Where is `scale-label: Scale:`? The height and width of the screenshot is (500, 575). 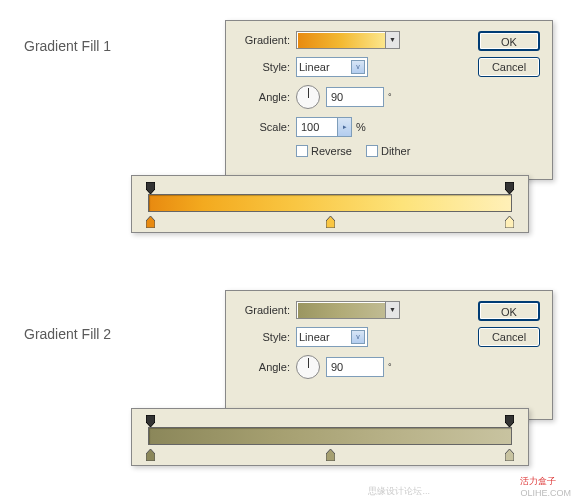
scale-label: Scale: is located at coordinates (264, 127).